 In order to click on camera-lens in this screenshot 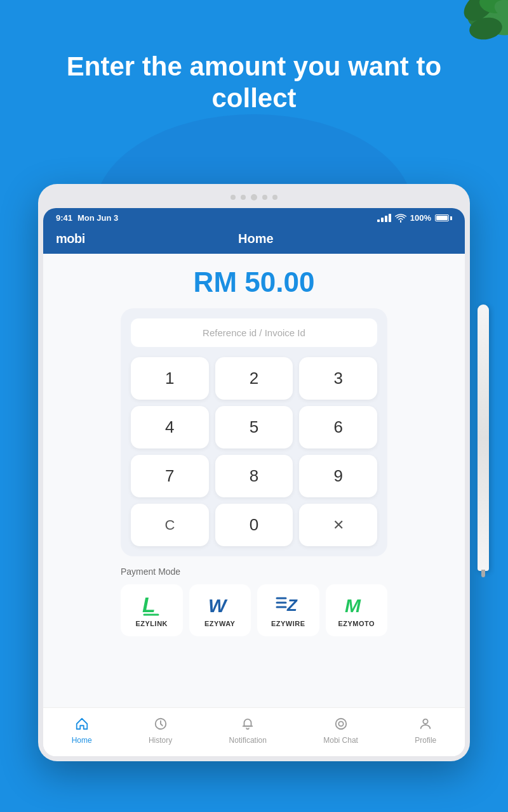, I will do `click(254, 197)`.